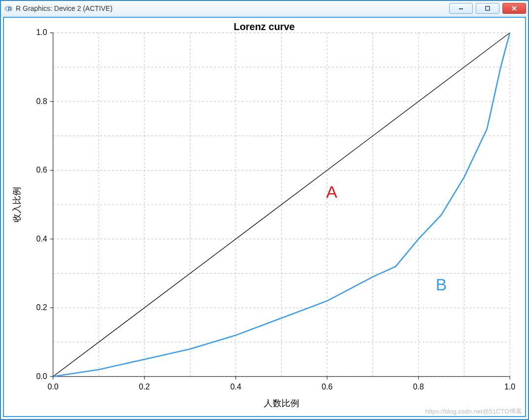 This screenshot has width=529, height=420. Describe the element at coordinates (45, 204) in the screenshot. I see `y-tick-labels: 0.00.20.40.60.81.0` at that location.